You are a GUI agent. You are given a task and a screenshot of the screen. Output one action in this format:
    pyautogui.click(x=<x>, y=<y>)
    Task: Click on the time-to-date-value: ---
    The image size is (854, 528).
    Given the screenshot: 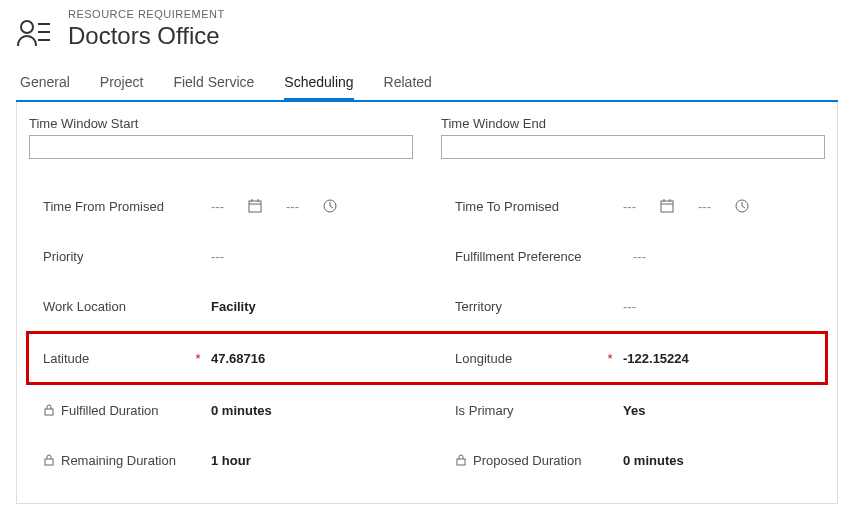 What is the action you would take?
    pyautogui.click(x=630, y=206)
    